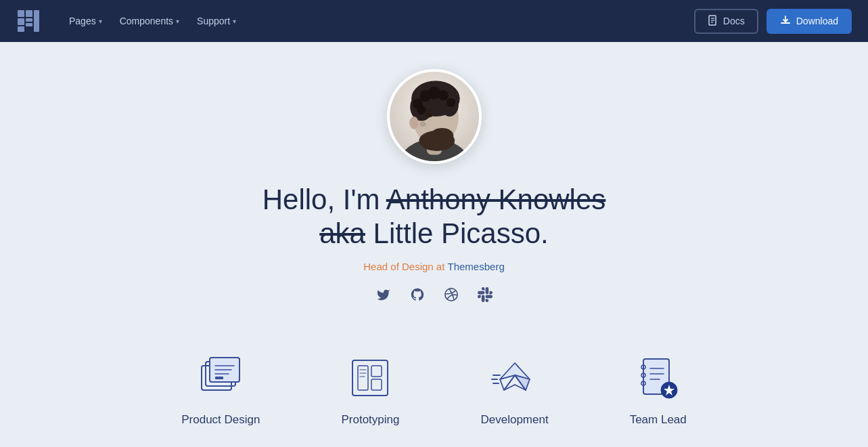 The height and width of the screenshot is (447, 868). I want to click on skill-development: Development, so click(514, 390).